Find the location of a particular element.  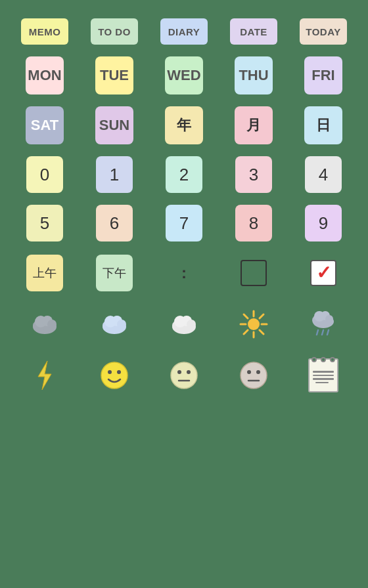

item-neutral is located at coordinates (184, 375).